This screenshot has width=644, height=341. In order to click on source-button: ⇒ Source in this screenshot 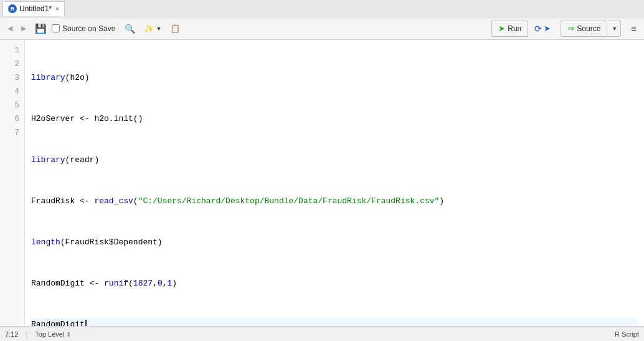, I will do `click(584, 29)`.